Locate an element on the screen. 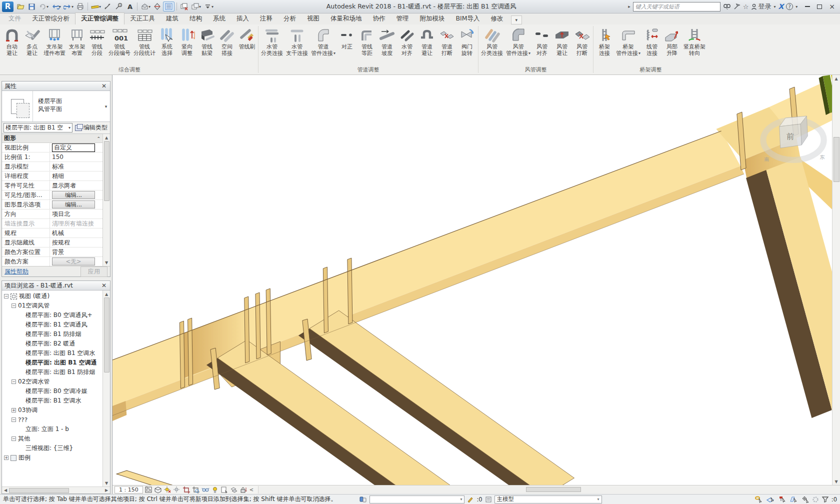  tab-7: 插入 is located at coordinates (243, 19).